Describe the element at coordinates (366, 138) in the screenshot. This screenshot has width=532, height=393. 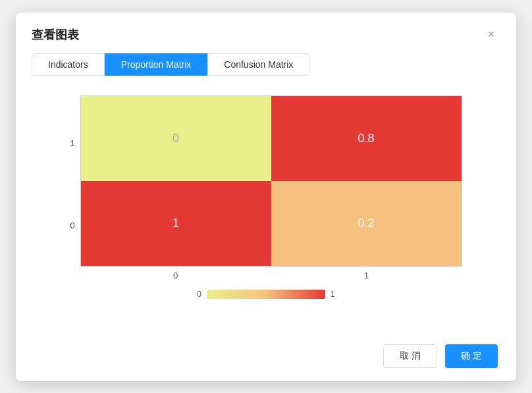
I see `cell-0-1: 0.8` at that location.